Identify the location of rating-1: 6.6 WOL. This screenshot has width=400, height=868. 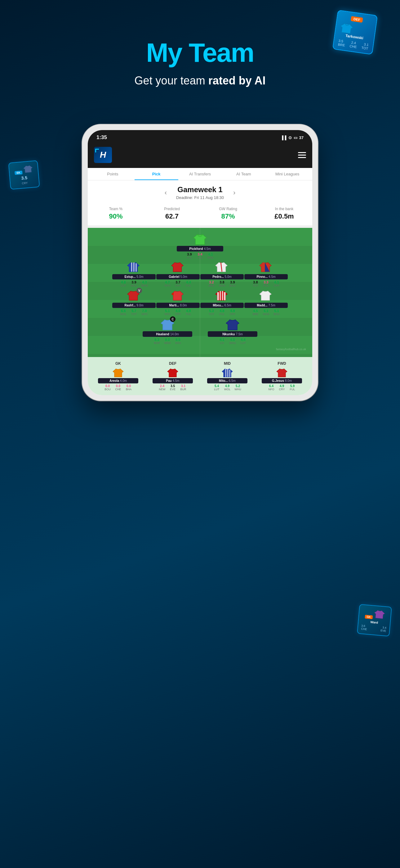
(123, 312).